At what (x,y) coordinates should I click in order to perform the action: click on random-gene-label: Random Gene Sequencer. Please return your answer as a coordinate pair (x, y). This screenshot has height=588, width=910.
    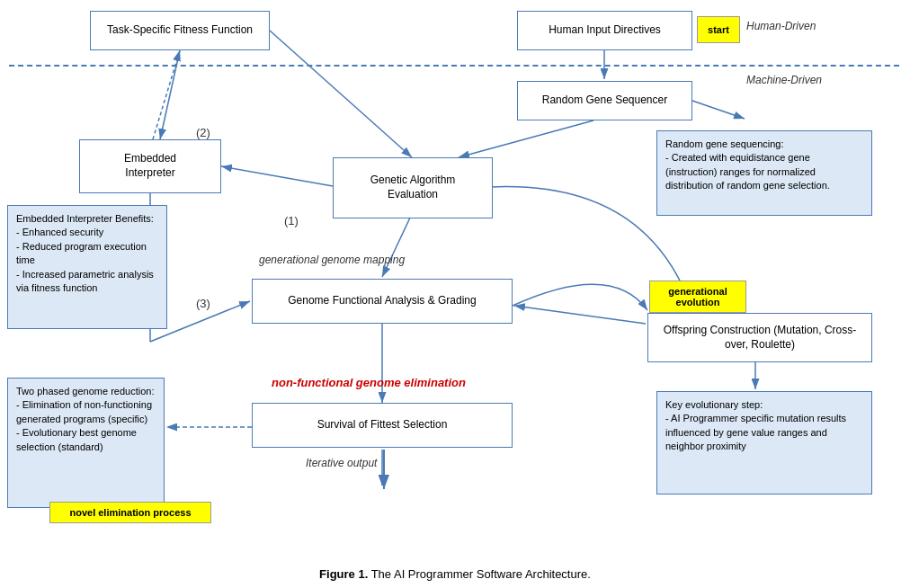
    Looking at the image, I should click on (604, 101).